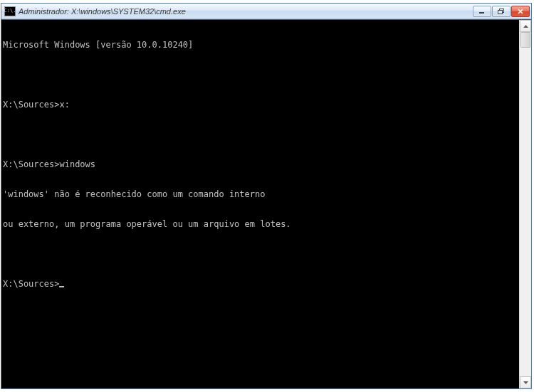 The height and width of the screenshot is (392, 534). I want to click on console-line: X:\Sources>windows, so click(261, 164).